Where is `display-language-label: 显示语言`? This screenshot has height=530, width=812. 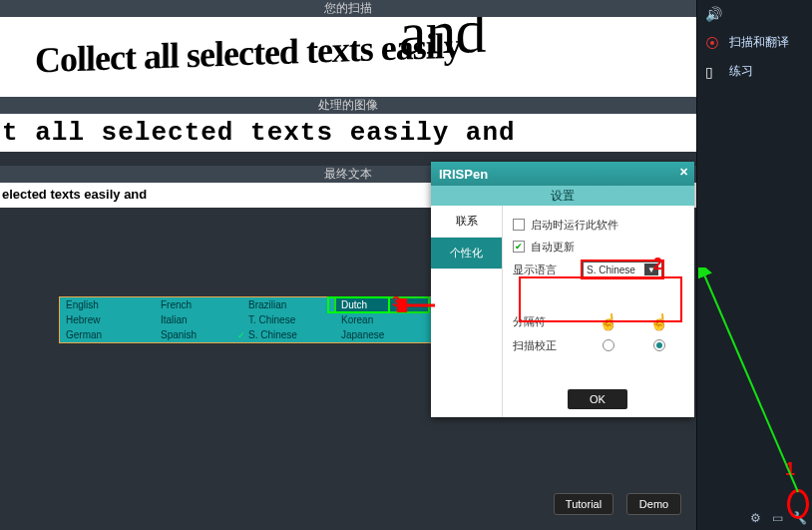
display-language-label: 显示语言 is located at coordinates (548, 269).